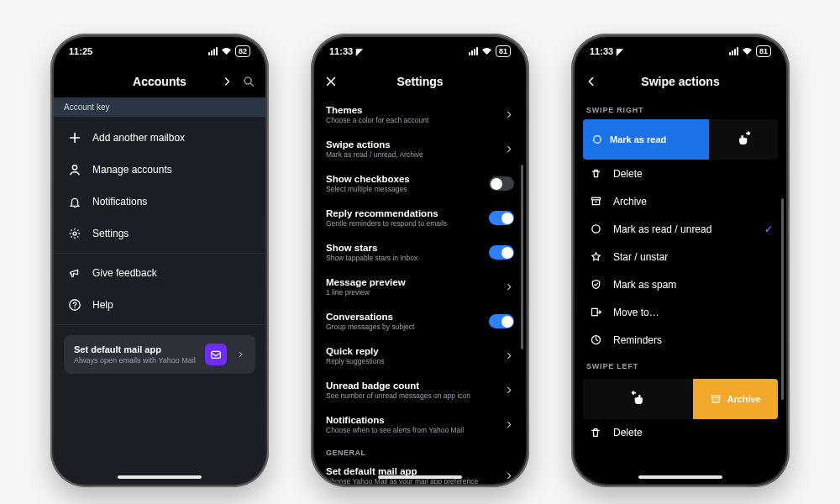 The width and height of the screenshot is (840, 504). I want to click on nav-chevron-icon, so click(228, 81).